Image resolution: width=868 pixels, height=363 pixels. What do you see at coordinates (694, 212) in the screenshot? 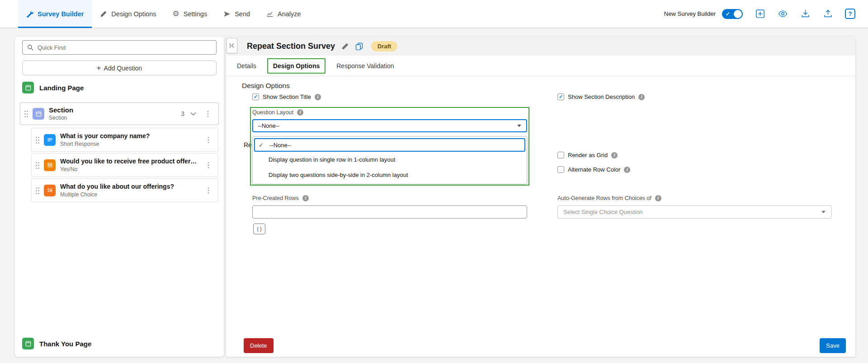
I see `auto-generate-select: Select Single Choice Question` at bounding box center [694, 212].